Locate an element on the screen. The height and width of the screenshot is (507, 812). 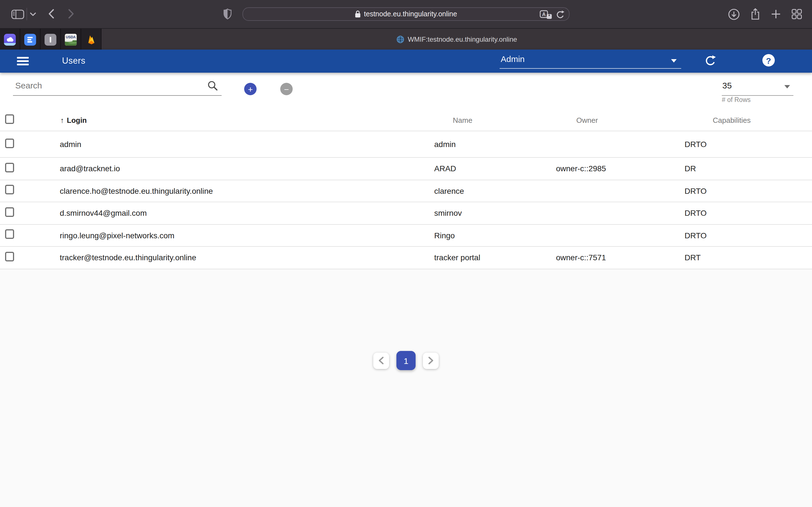
pinned-tab-docs is located at coordinates (30, 40).